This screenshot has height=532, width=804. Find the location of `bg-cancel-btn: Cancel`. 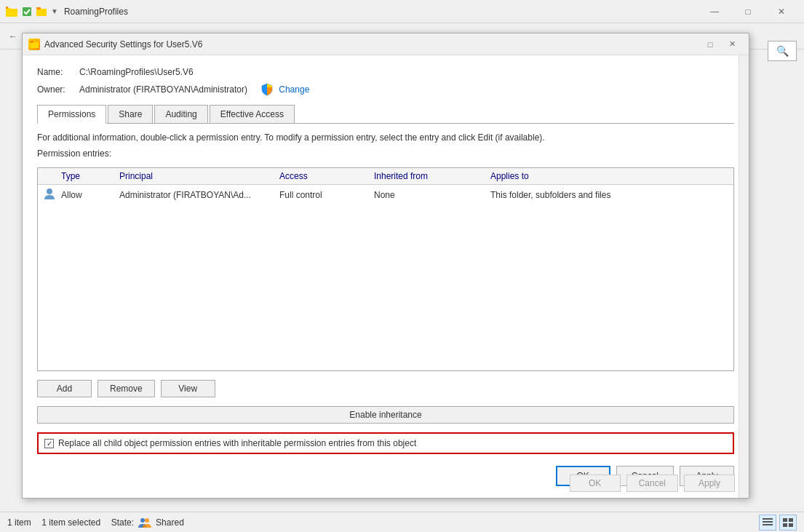

bg-cancel-btn: Cancel is located at coordinates (652, 483).